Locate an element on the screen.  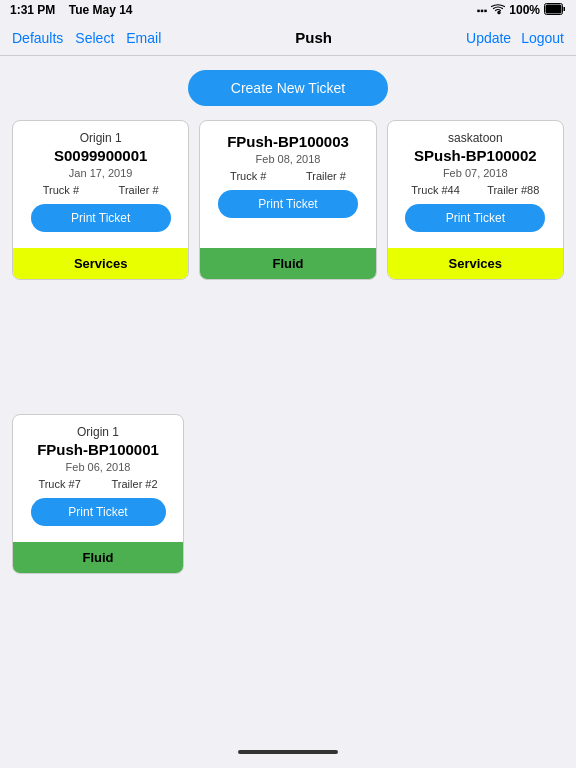
card-date-1: Jan 17, 2019 is located at coordinates (100, 173).